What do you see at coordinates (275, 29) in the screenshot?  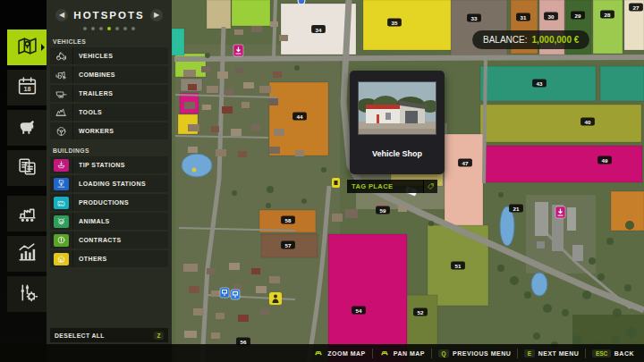 I see `road` at bounding box center [275, 29].